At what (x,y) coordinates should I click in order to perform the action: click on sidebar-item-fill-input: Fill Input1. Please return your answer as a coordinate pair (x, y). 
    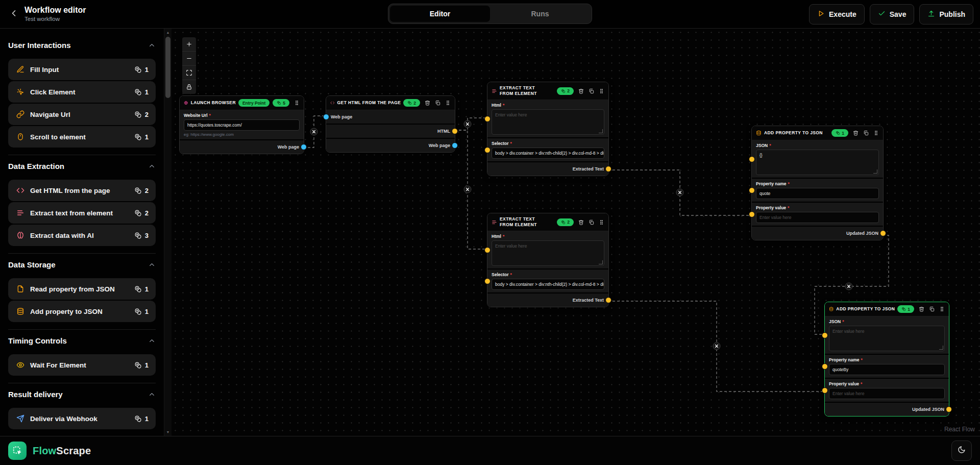
    Looking at the image, I should click on (82, 69).